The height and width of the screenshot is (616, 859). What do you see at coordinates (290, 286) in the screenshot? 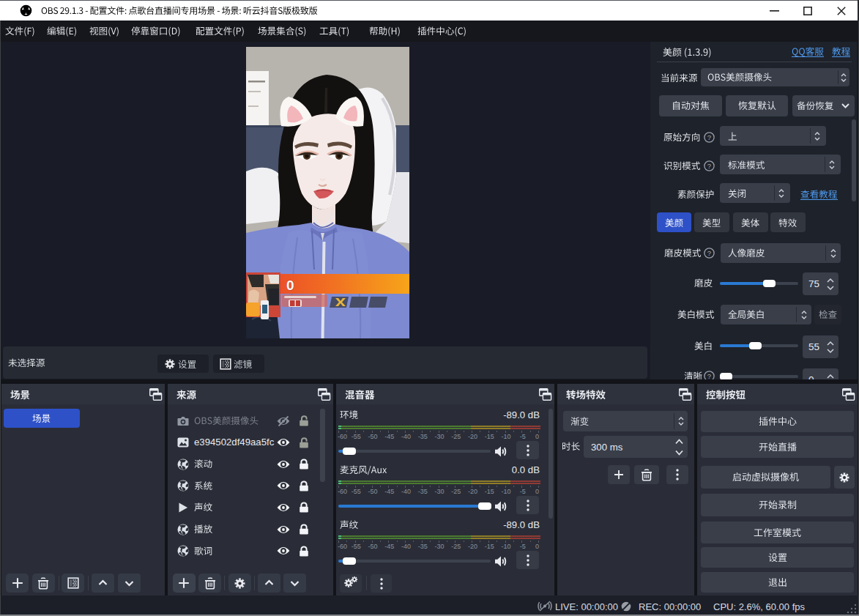
I see `svg-text: 0` at bounding box center [290, 286].